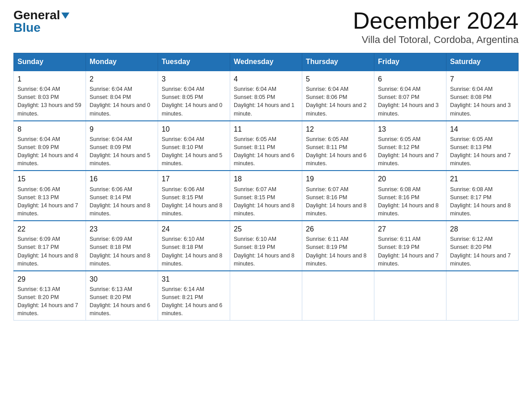  I want to click on day-info: Sunrise: 6:06 AMSunset: 8:15 PMDaylight:…, so click(194, 201).